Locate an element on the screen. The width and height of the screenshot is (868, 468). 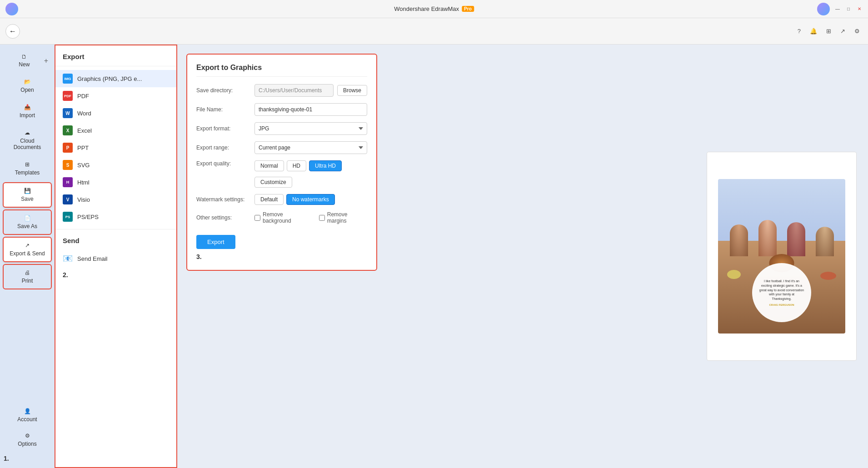
export-panel: Export IMG Graphics (PNG, JPG e... PDF P… is located at coordinates (116, 256).